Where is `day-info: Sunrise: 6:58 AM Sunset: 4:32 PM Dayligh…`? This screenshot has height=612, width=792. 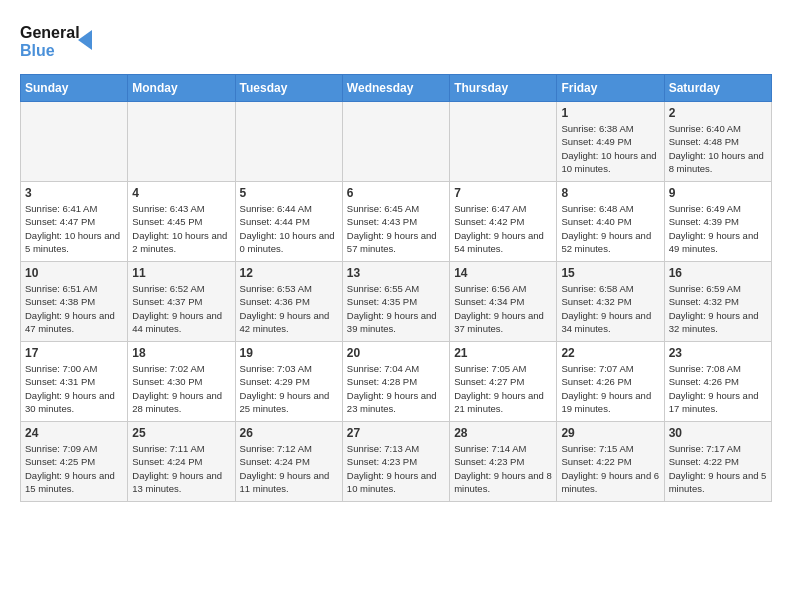
day-info: Sunrise: 6:58 AM Sunset: 4:32 PM Dayligh… is located at coordinates (610, 308).